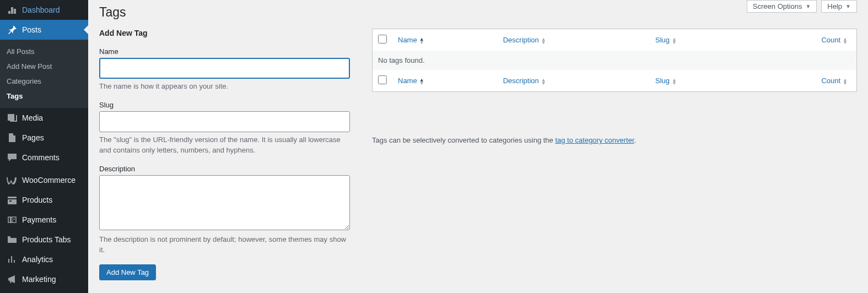 This screenshot has width=868, height=293. I want to click on pages-icon, so click(12, 138).